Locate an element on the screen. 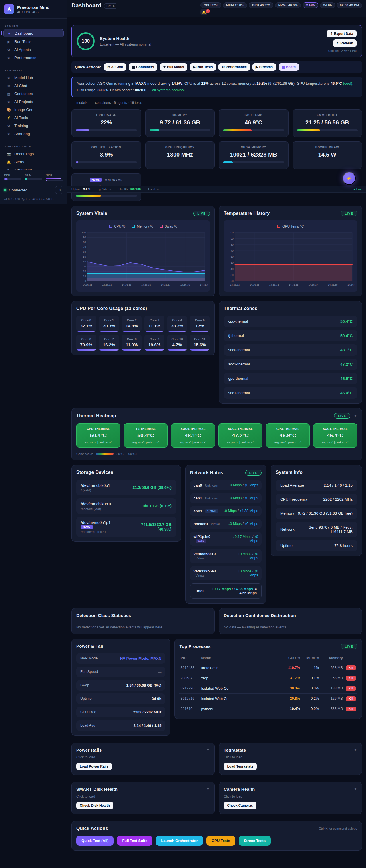  sidebar-item-ariafang: ★ AriaFang is located at coordinates (34, 134).